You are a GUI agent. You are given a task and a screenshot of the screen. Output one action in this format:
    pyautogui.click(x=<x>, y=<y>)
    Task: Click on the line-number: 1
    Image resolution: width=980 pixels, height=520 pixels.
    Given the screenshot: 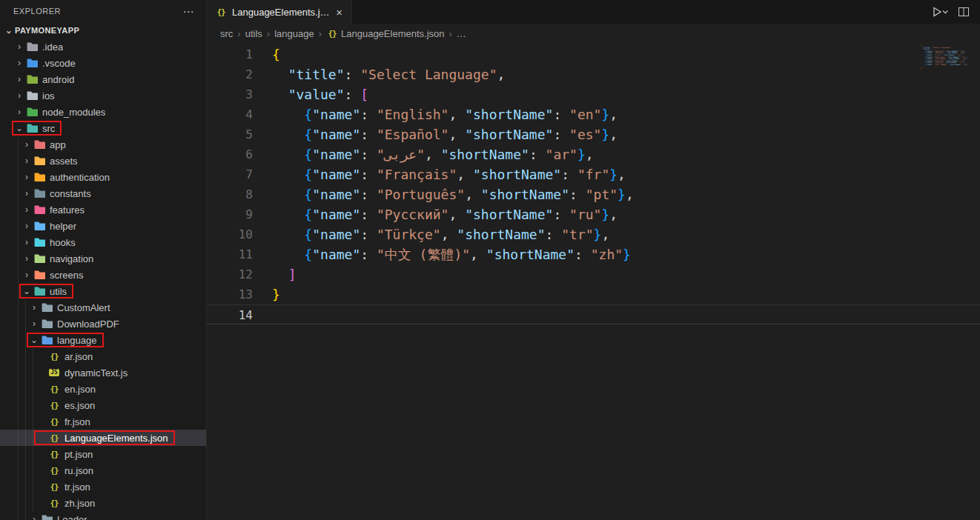 What is the action you would take?
    pyautogui.click(x=230, y=55)
    